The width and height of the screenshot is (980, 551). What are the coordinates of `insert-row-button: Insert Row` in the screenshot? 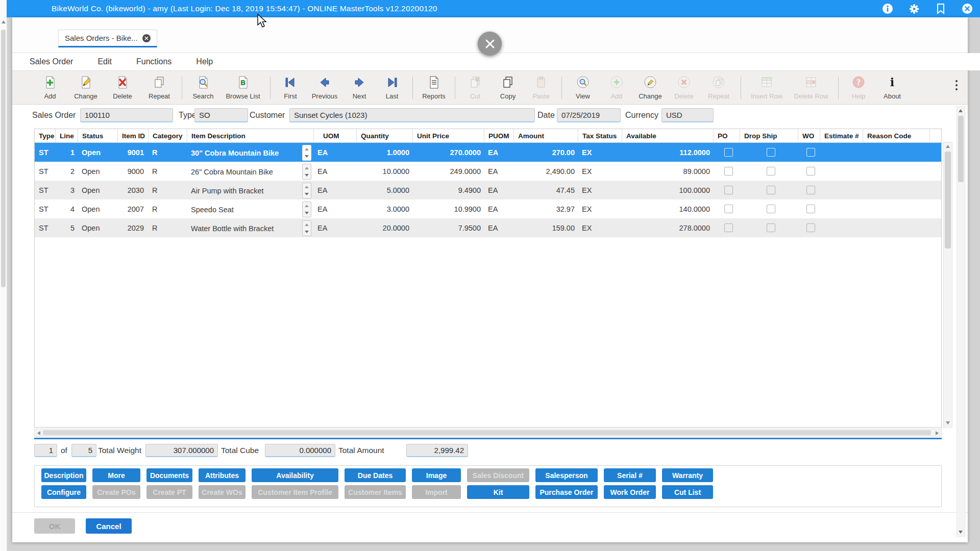 It's located at (767, 88).